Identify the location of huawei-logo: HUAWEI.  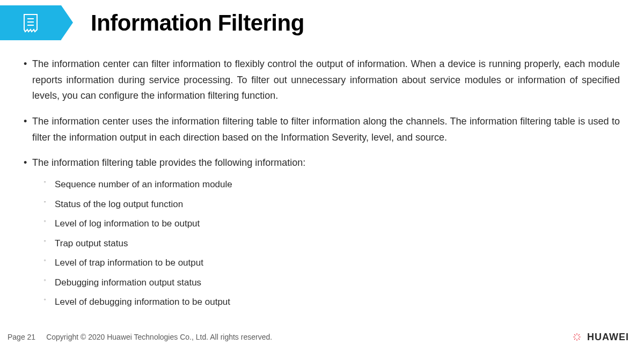
(599, 337).